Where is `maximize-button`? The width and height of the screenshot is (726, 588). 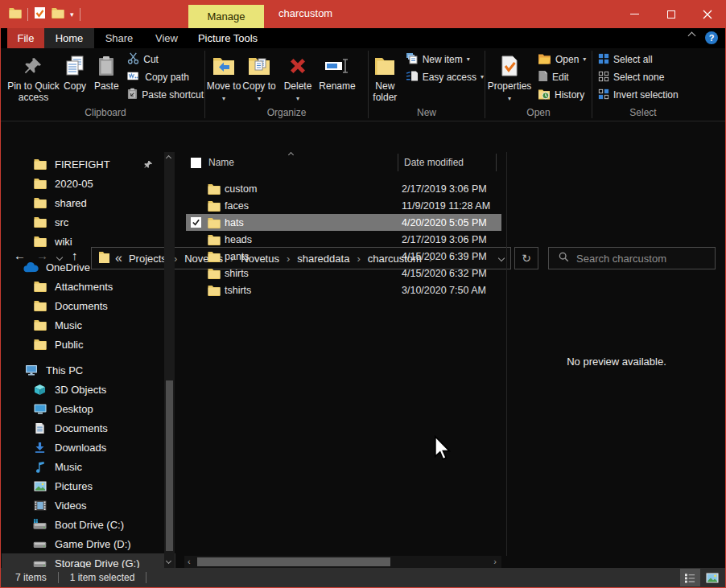
maximize-button is located at coordinates (671, 14).